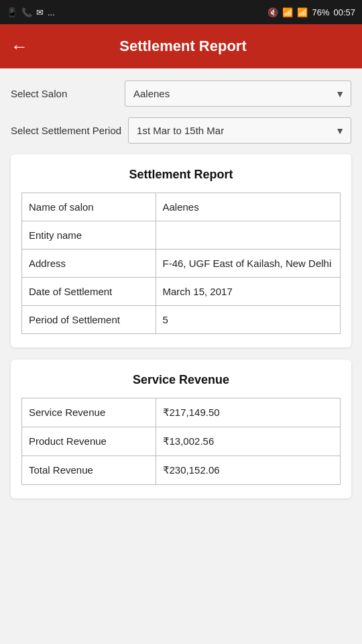 This screenshot has height=644, width=362. I want to click on table-row: Product Revenue₹13,002.56, so click(181, 441).